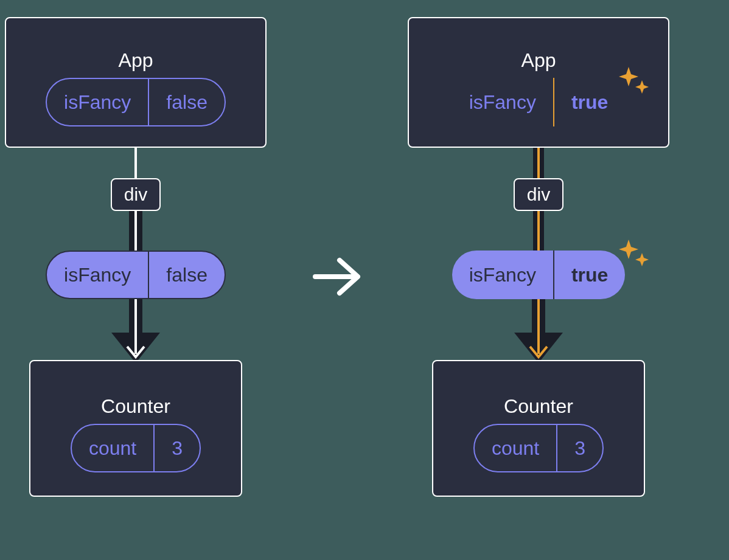  What do you see at coordinates (539, 102) in the screenshot?
I see `app-prop-pill: isFancy true` at bounding box center [539, 102].